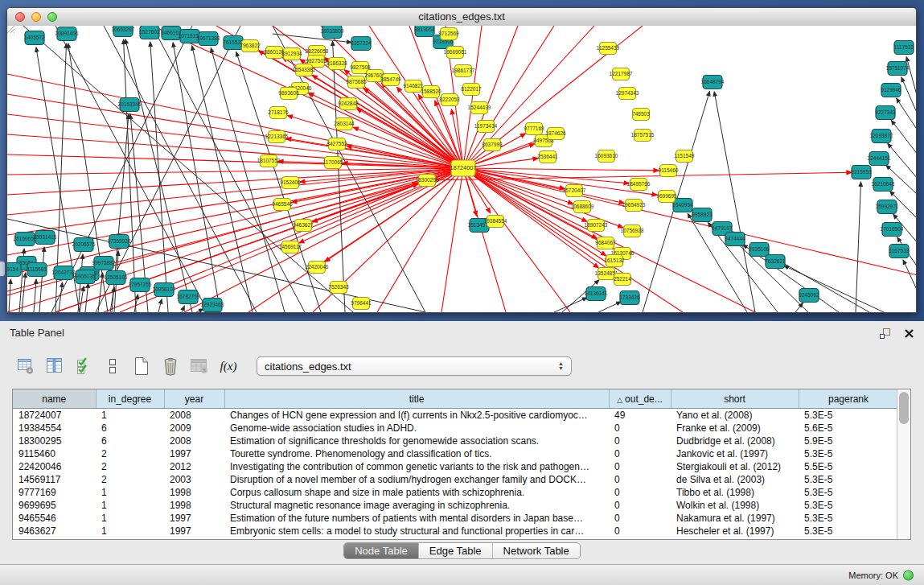 The image size is (924, 585). Describe the element at coordinates (455, 441) in the screenshot. I see `table-row: 1830029562008Estimation of significance …` at that location.